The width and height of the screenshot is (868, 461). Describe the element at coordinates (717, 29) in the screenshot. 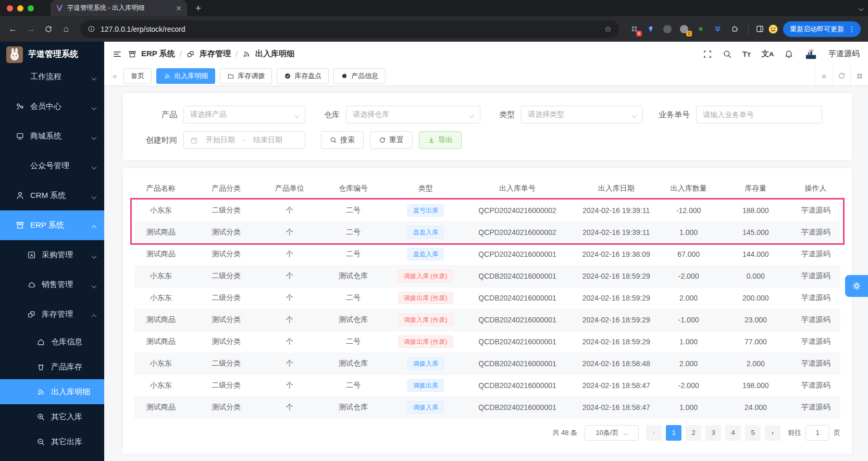

I see `extension-chevrons-icon` at that location.